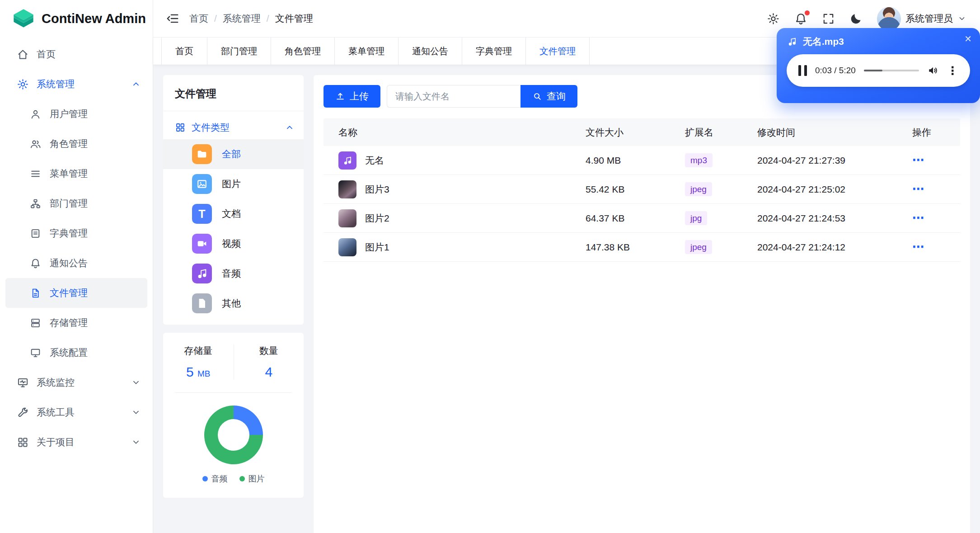 The image size is (980, 533). I want to click on user-menu: 系统管理员, so click(922, 19).